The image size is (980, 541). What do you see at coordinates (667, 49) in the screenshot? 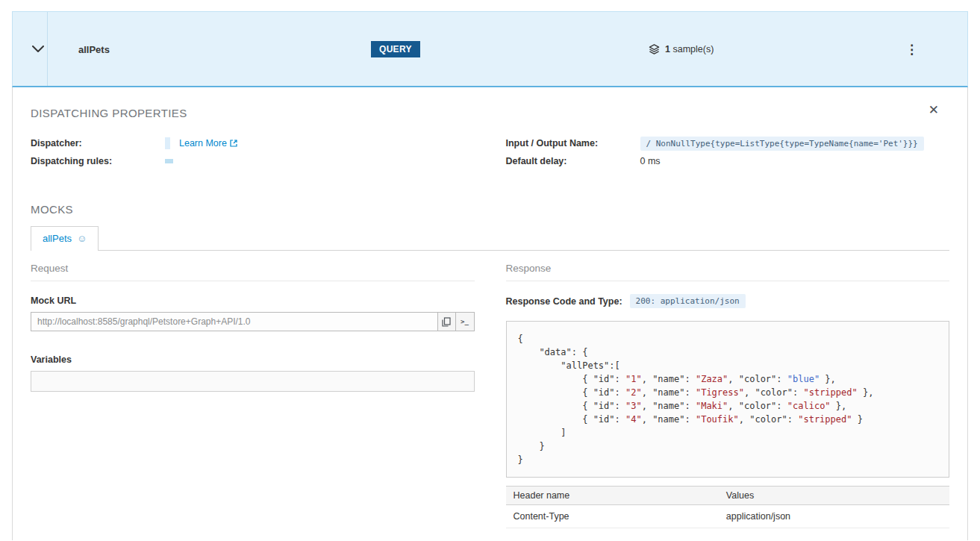
I see `samples-count: 1` at bounding box center [667, 49].